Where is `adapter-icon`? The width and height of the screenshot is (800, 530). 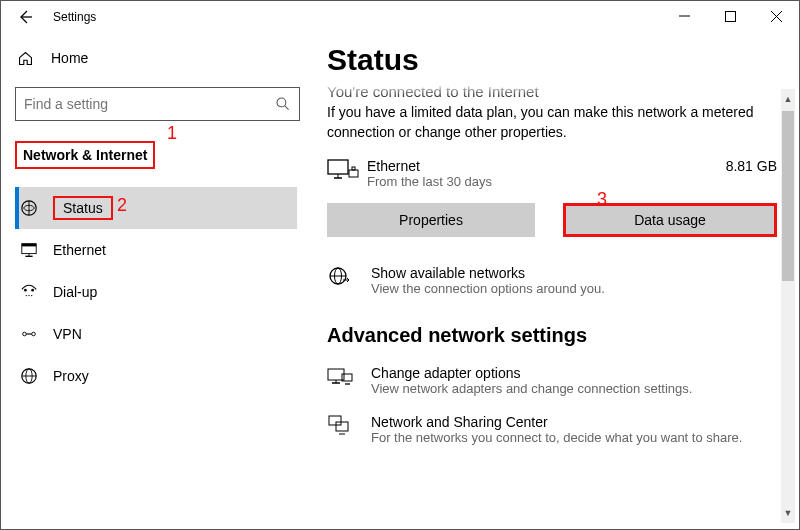
adapter-icon is located at coordinates (342, 380).